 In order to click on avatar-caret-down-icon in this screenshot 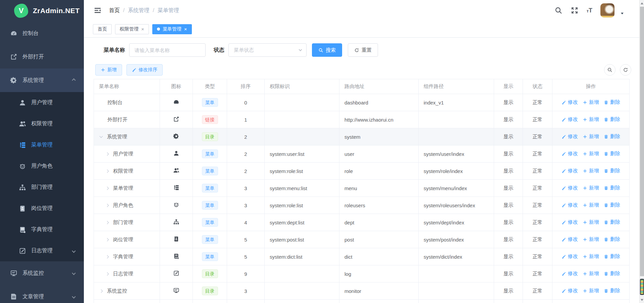, I will do `click(622, 13)`.